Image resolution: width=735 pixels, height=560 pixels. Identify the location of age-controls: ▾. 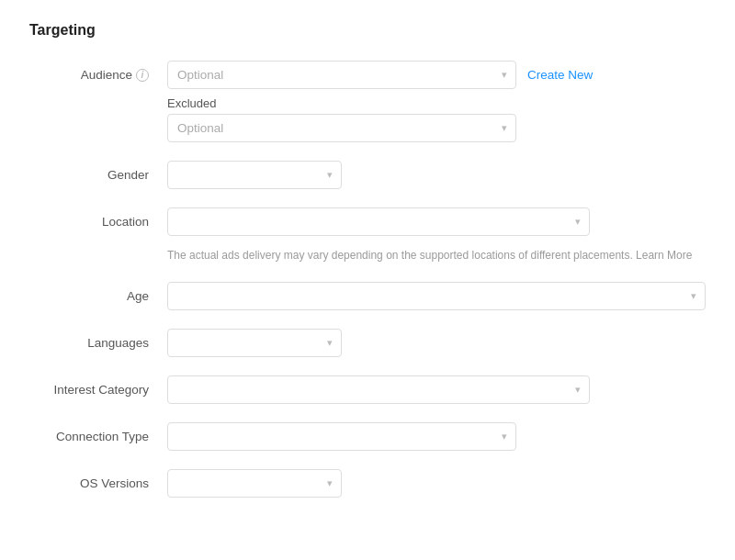
(436, 296).